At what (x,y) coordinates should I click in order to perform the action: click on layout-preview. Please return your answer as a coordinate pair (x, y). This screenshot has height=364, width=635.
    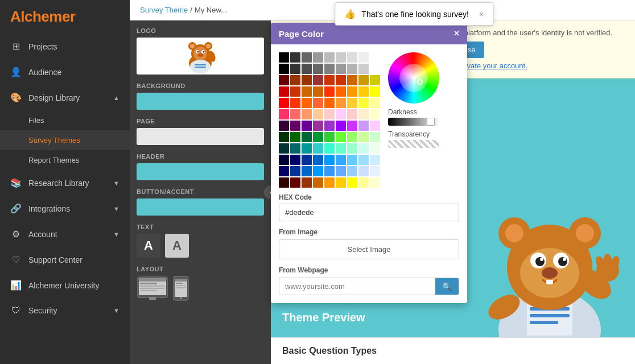
    Looking at the image, I should click on (200, 288).